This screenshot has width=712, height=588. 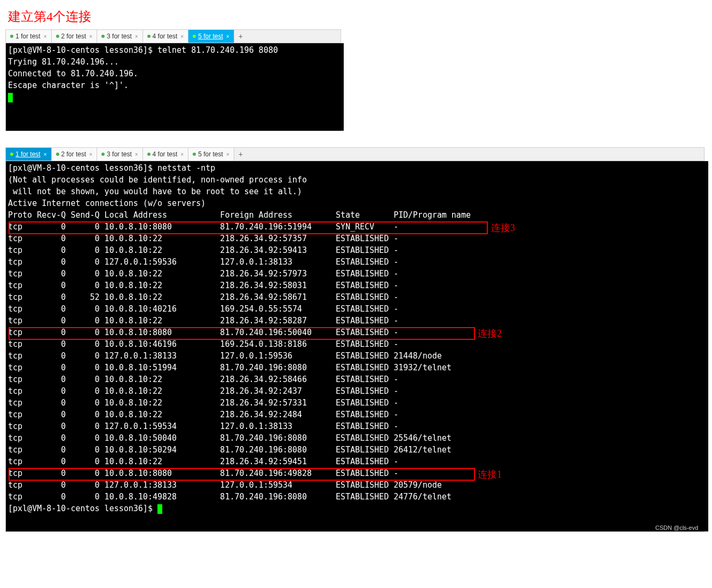 I want to click on table-row: tcp 0 0 10.0.8.10:8080 81.70.240.196:500…, so click(x=357, y=332).